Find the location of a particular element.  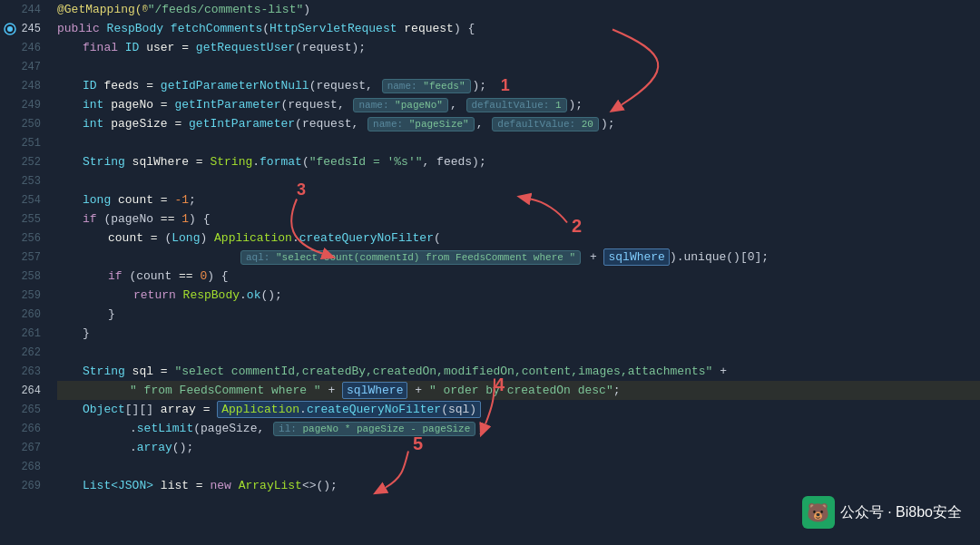

line-num-266: 266 is located at coordinates (25, 428).